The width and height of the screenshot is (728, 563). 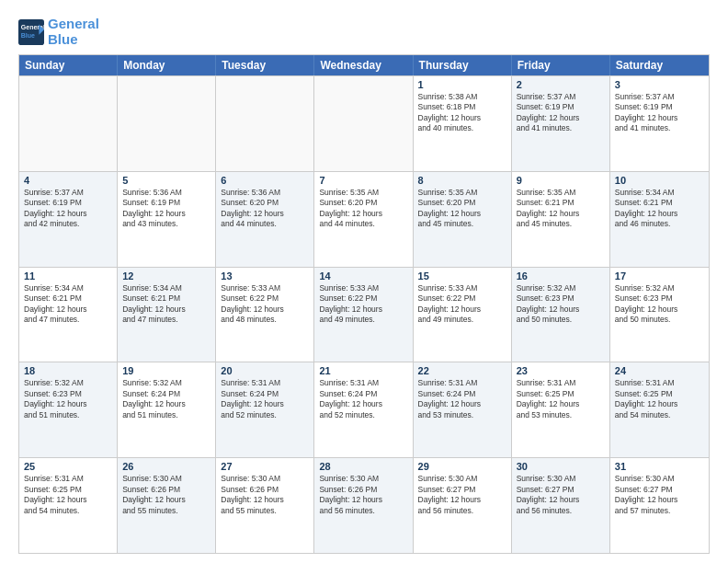 I want to click on day-cell-8: 8Sunrise: 5:35 AM Sunset: 6:20 PM Daylig…, so click(x=463, y=219).